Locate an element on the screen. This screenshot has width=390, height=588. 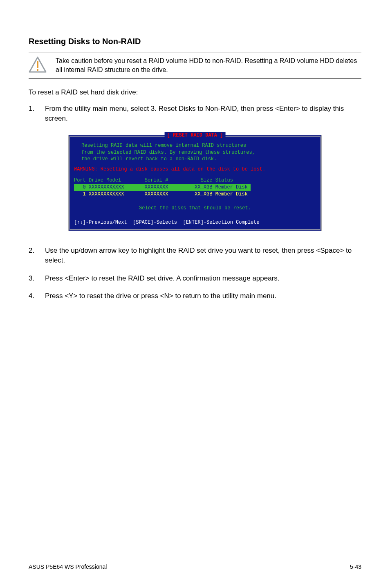
step-text: Press <Y> to reset the drive or press <N… is located at coordinates (161, 296).